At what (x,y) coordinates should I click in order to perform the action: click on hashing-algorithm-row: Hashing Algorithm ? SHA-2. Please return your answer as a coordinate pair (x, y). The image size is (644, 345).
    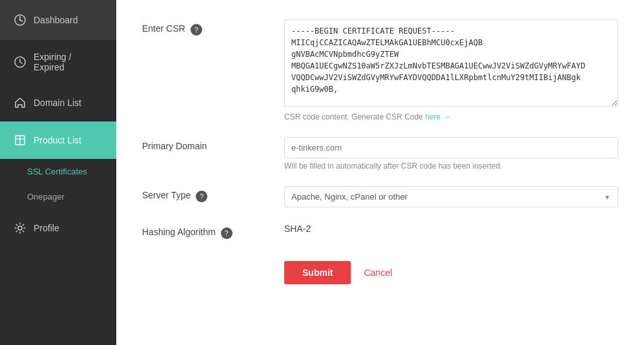
    Looking at the image, I should click on (380, 231).